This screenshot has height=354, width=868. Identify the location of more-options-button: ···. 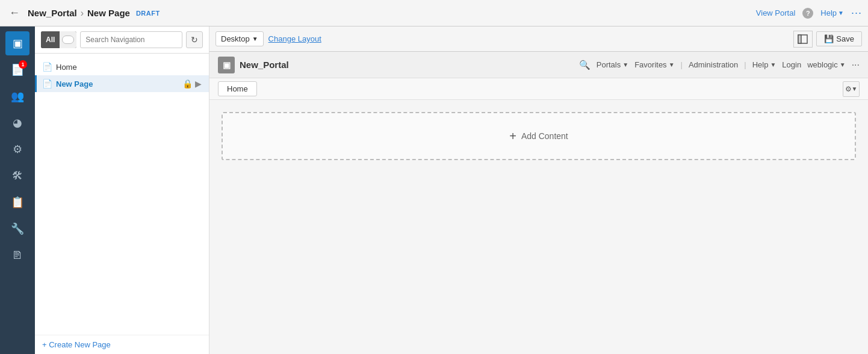
(857, 13).